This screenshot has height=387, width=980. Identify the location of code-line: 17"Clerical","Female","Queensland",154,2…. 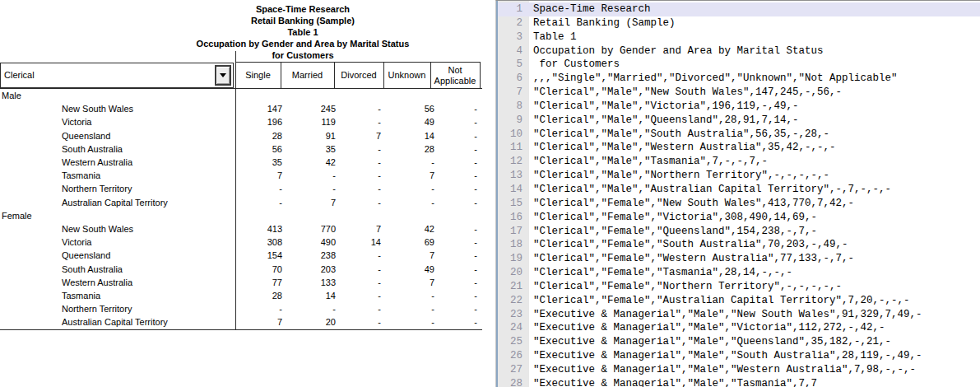
(739, 232).